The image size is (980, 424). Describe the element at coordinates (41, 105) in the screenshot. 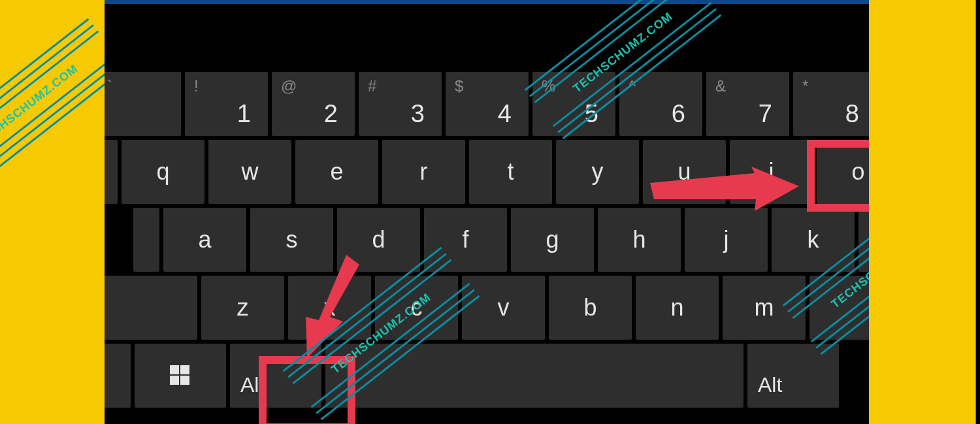

I see `watermark-text: TECHSCHUMZ.COM` at that location.